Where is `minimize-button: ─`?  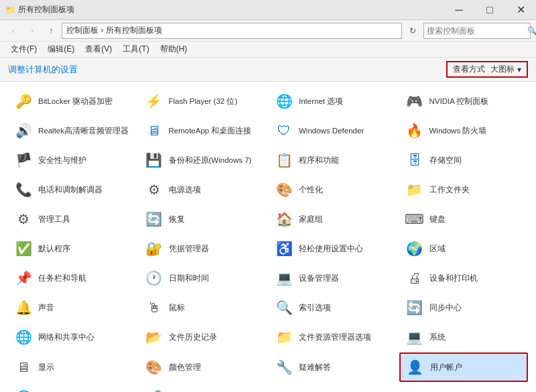
minimize-button: ─ is located at coordinates (459, 10).